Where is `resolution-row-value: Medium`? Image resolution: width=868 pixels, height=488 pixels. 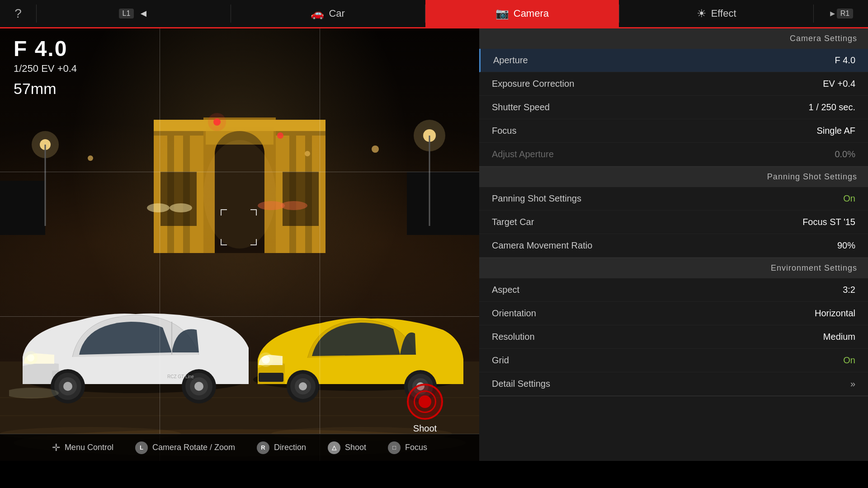 resolution-row-value: Medium is located at coordinates (839, 337).